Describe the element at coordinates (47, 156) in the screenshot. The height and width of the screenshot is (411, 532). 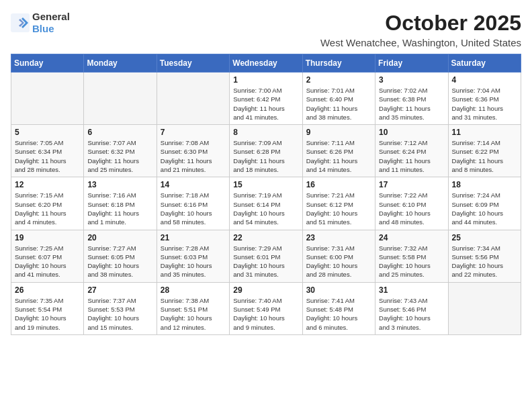
I see `day-info: Sunrise: 7:05 AM Sunset: 6:34 PM Dayligh…` at that location.